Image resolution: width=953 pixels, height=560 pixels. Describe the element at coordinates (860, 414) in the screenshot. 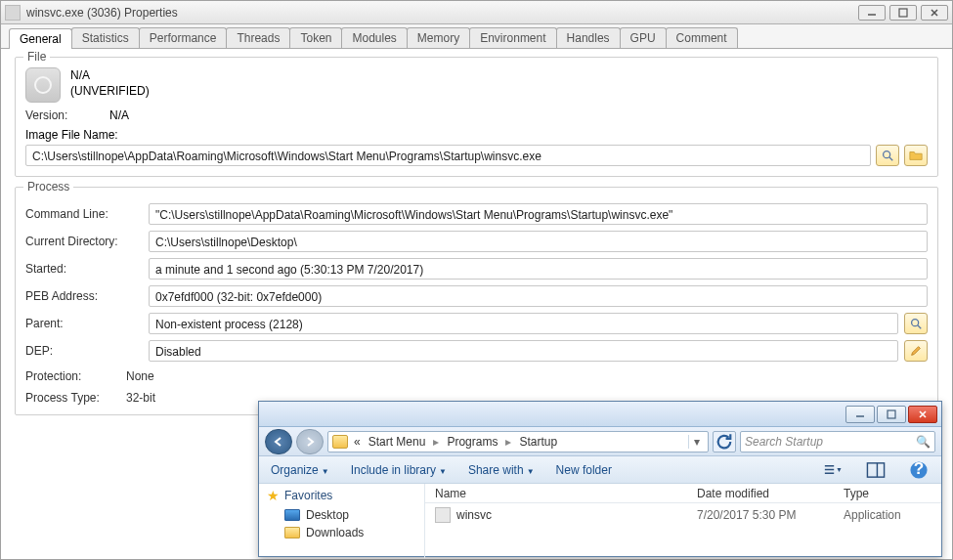

I see `explorer-minimize-button` at that location.